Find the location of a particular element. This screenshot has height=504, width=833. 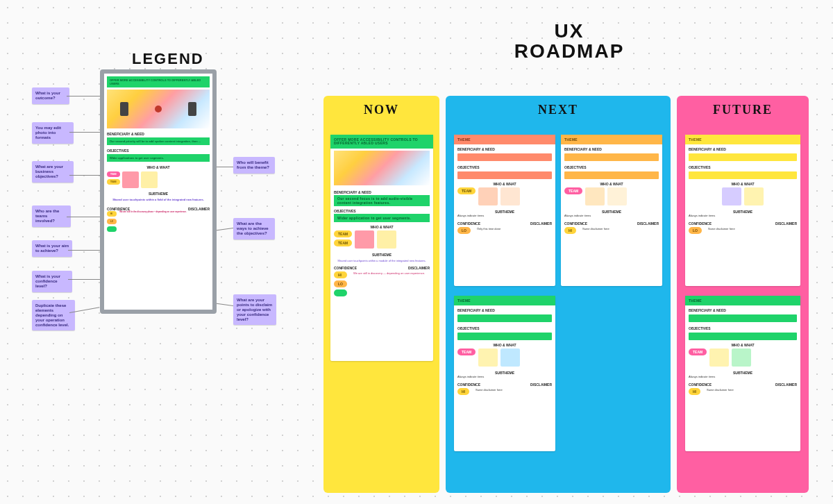

confidence-hi: HI is located at coordinates (340, 275).